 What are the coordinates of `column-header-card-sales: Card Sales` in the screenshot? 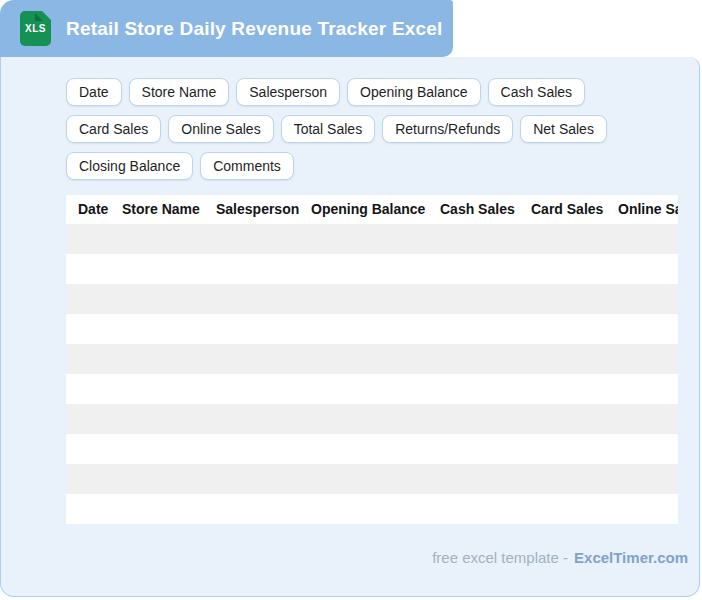 It's located at (562, 210).